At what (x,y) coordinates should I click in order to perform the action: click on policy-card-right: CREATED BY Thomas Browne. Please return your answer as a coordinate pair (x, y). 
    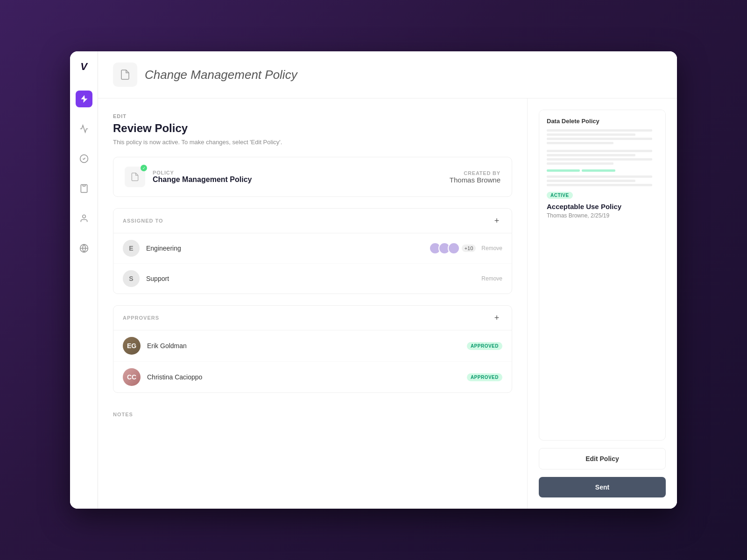
    Looking at the image, I should click on (475, 177).